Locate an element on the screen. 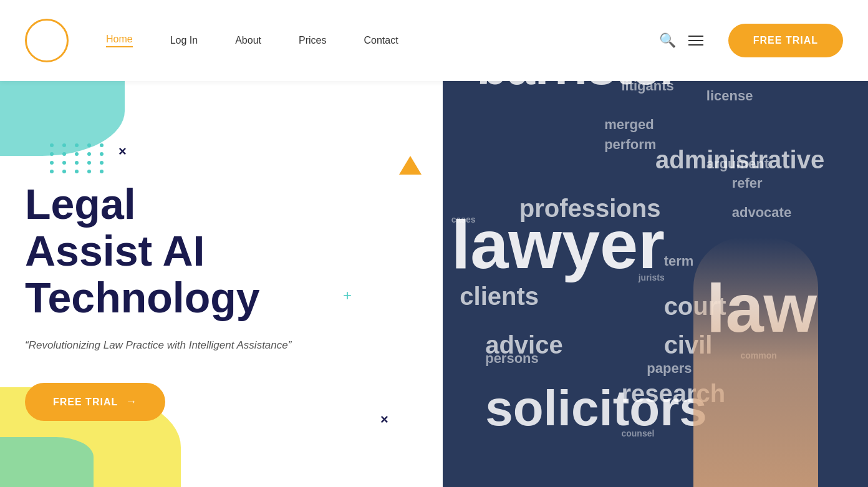 This screenshot has height=487, width=868. hand-image is located at coordinates (756, 362).